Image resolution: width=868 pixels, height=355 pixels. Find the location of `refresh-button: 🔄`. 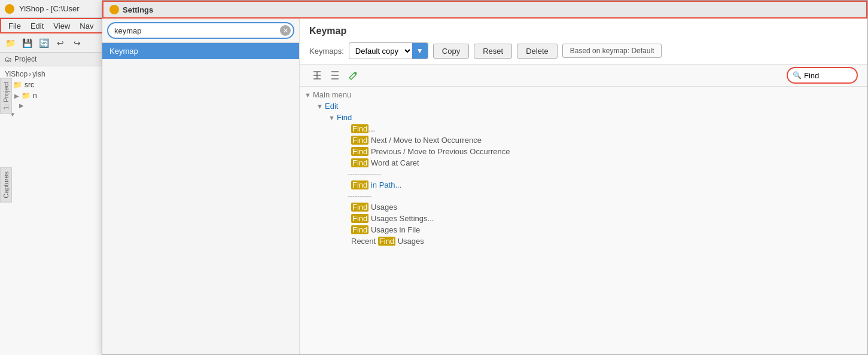

refresh-button: 🔄 is located at coordinates (44, 43).